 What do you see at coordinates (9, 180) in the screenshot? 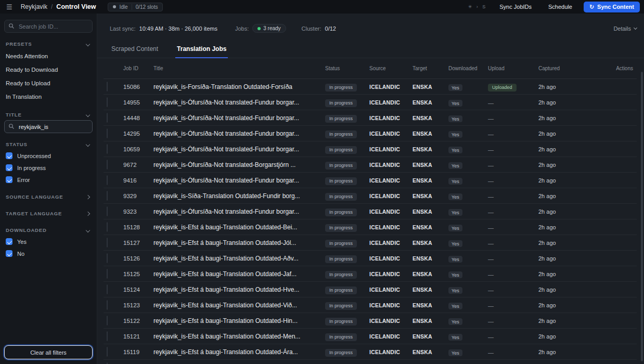
I see `checkbox-error` at bounding box center [9, 180].